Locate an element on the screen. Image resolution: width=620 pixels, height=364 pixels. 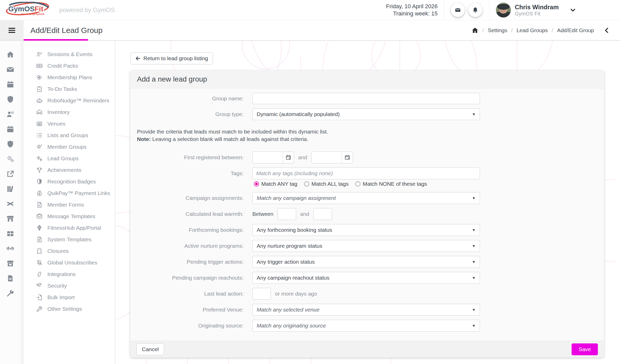
sidebar-item-global-unsubscribes: Global Unsubscribes is located at coordinates (69, 262).